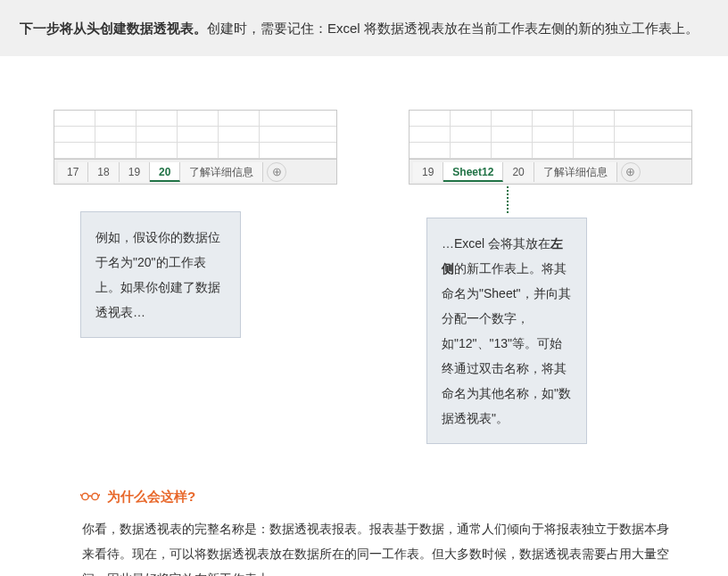 The width and height of the screenshot is (728, 576). What do you see at coordinates (161, 275) in the screenshot?
I see `caption-left: 例如，假设你的数据位于名为"20"的工作表上。如果你创建了数据透视表…` at bounding box center [161, 275].